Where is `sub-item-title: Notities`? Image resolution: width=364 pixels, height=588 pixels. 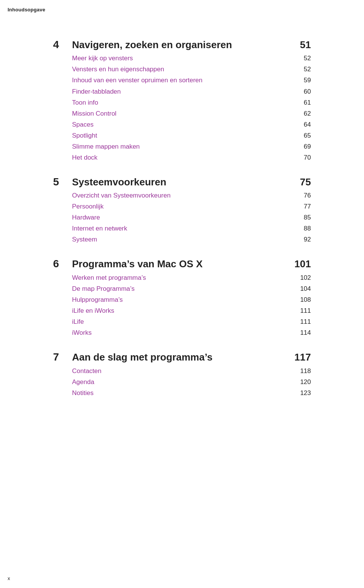 sub-item-title: Notities is located at coordinates (180, 393).